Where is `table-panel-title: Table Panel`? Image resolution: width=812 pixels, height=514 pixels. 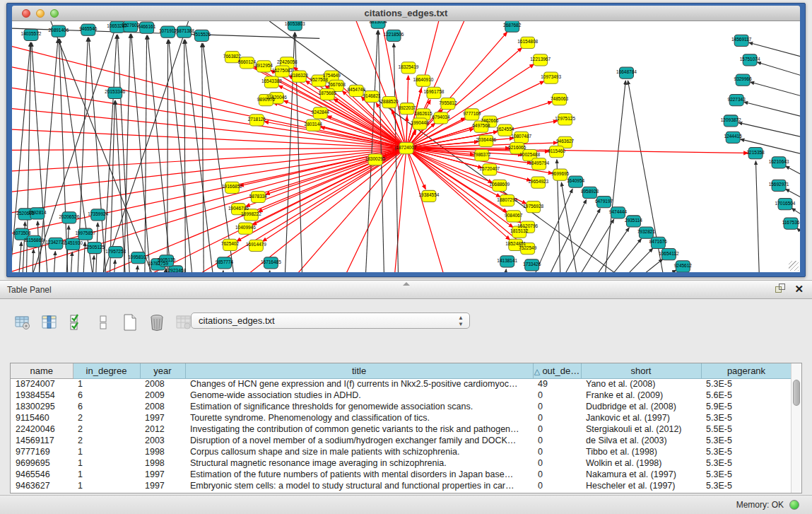
table-panel-title: Table Panel is located at coordinates (30, 290).